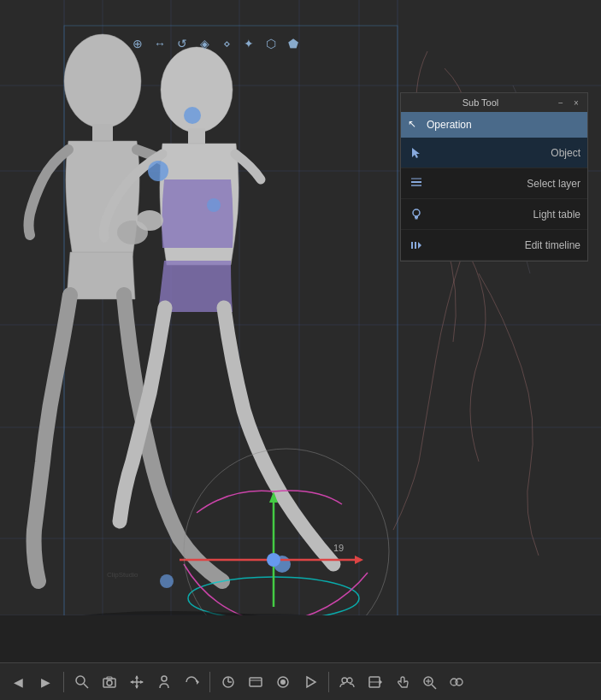  What do you see at coordinates (503, 153) in the screenshot?
I see `object-label: Object` at bounding box center [503, 153].